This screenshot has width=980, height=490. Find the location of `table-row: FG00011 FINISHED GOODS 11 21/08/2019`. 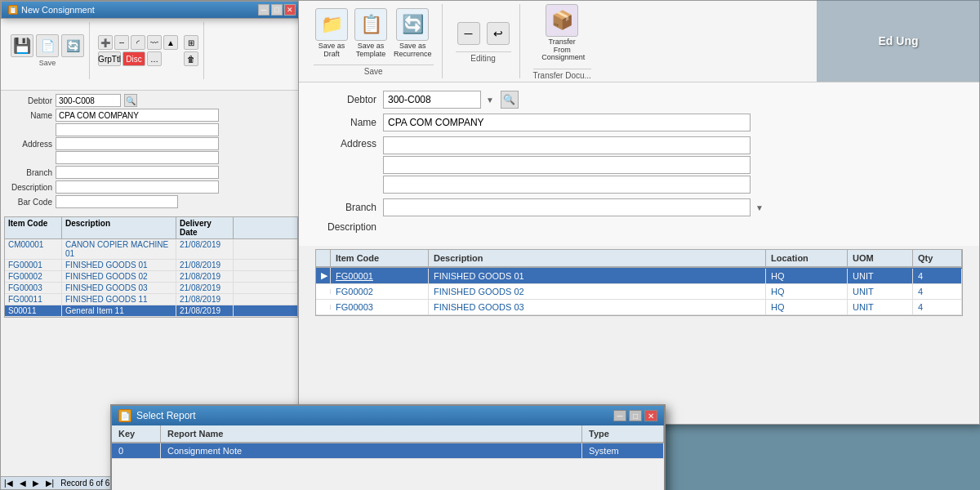

table-row: FG00011 FINISHED GOODS 11 21/08/2019 is located at coordinates (151, 300).